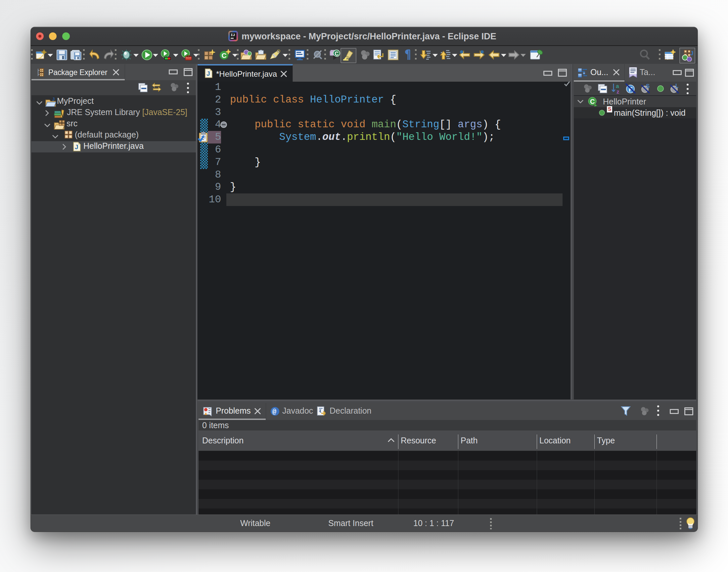 Image resolution: width=728 pixels, height=572 pixels. I want to click on svg-text: S, so click(648, 86).